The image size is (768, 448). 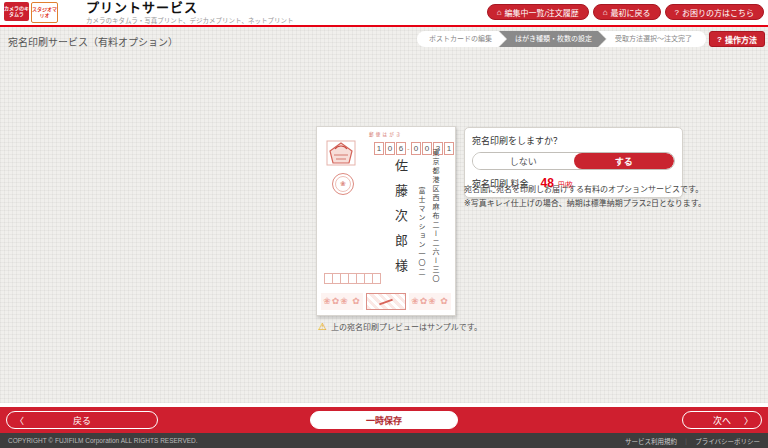 I want to click on warning-icon: ⚠, so click(x=322, y=326).